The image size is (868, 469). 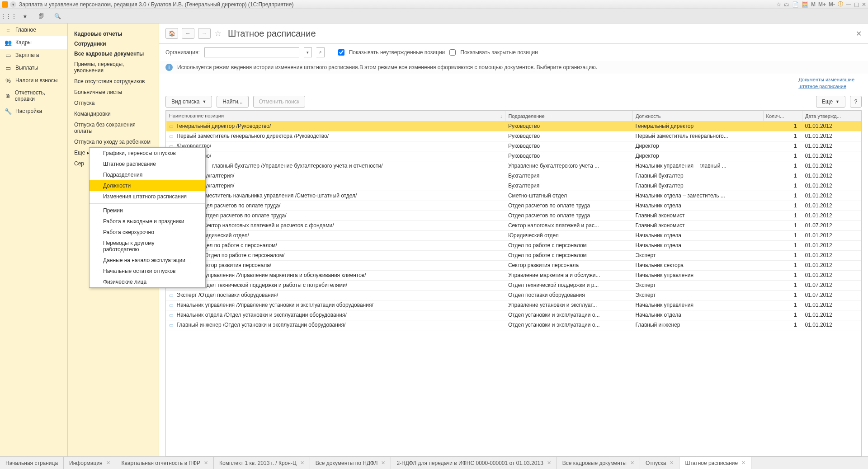 I want to click on table-row: ▭кономист /Сектор налоговых платежей и р…, so click(x=514, y=225).